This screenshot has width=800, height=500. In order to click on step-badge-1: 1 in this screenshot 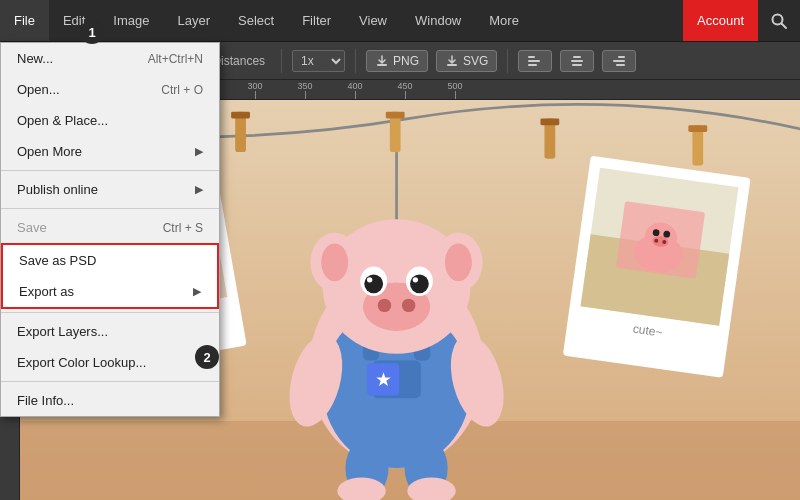, I will do `click(92, 32)`.